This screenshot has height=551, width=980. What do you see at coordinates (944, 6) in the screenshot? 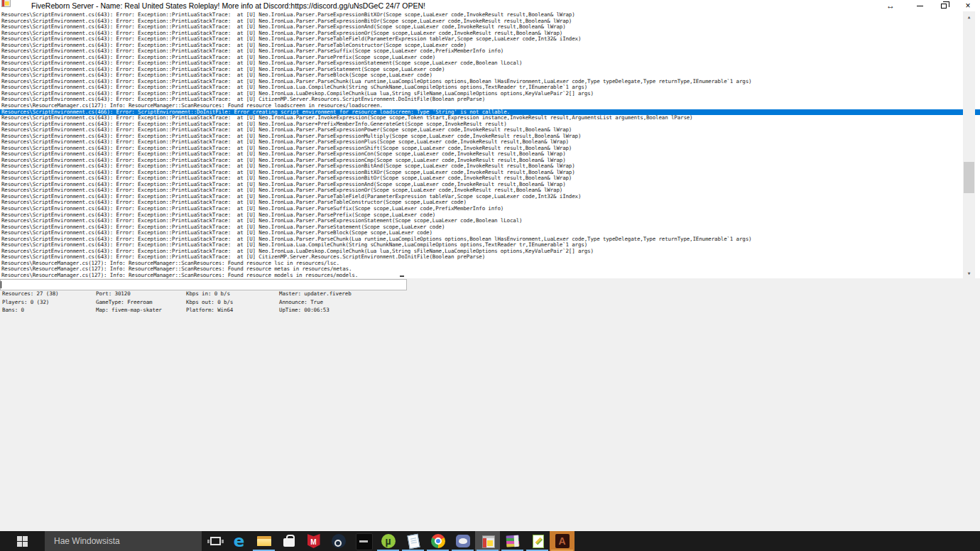
I see `restore-icon` at bounding box center [944, 6].